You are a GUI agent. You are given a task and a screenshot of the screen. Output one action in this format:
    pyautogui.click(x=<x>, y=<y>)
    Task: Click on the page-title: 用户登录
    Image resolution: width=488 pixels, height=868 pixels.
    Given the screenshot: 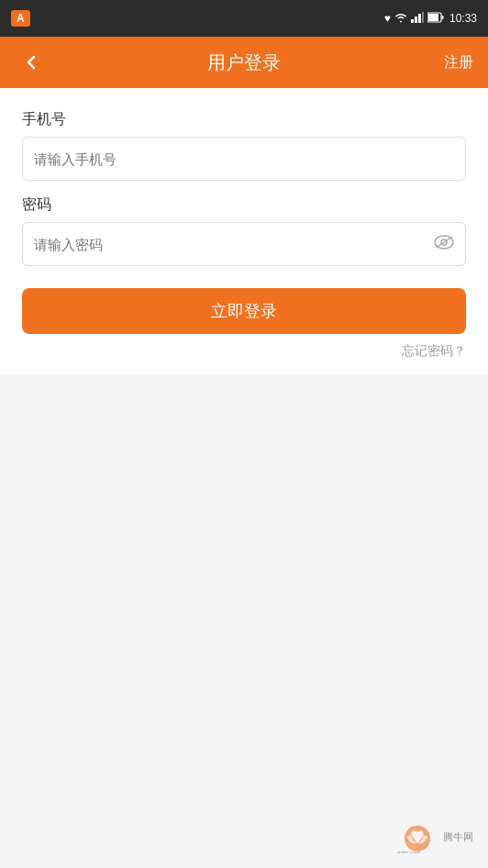 What is the action you would take?
    pyautogui.click(x=244, y=62)
    